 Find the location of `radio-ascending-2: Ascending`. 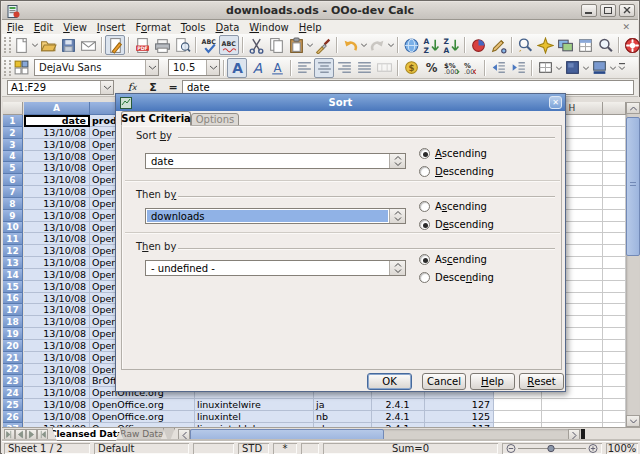

radio-ascending-2: Ascending is located at coordinates (453, 206).